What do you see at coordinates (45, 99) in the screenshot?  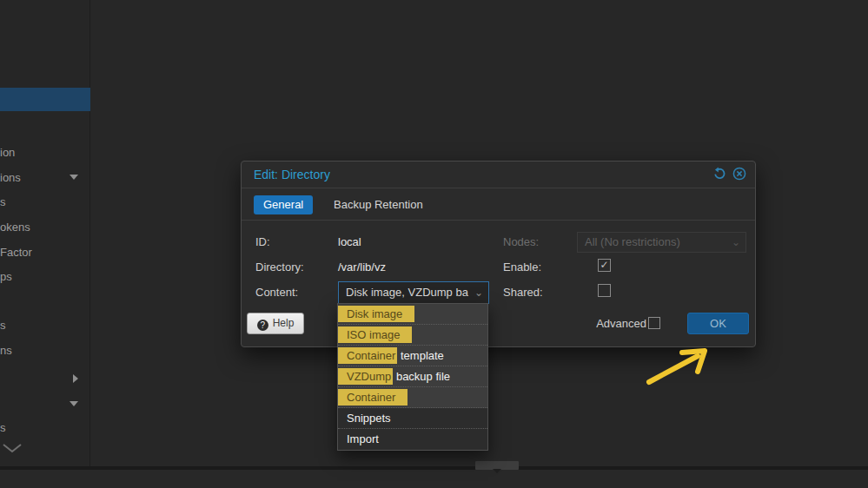 I see `sidebar-item-selected` at bounding box center [45, 99].